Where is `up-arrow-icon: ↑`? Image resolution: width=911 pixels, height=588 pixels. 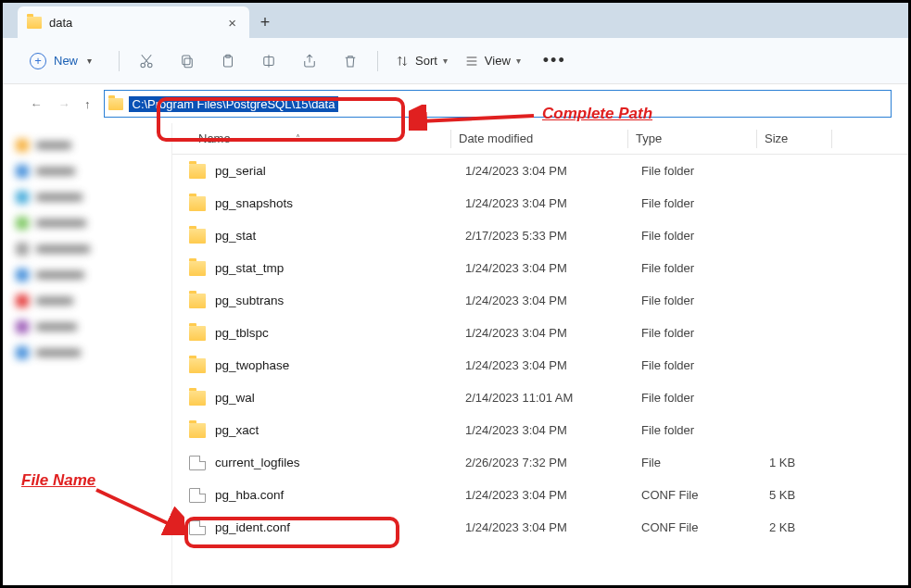 up-arrow-icon: ↑ is located at coordinates (87, 104).